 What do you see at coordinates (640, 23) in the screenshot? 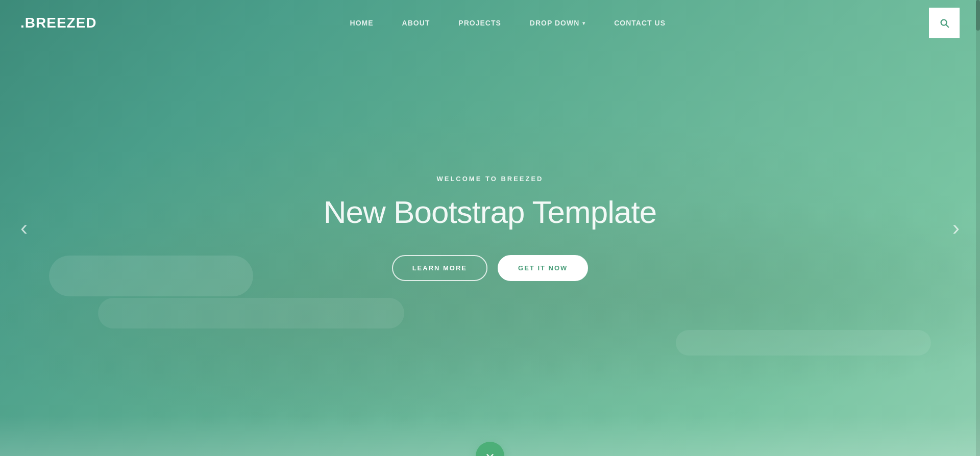
I see `sidebar-item-contact: CONTACT US` at bounding box center [640, 23].